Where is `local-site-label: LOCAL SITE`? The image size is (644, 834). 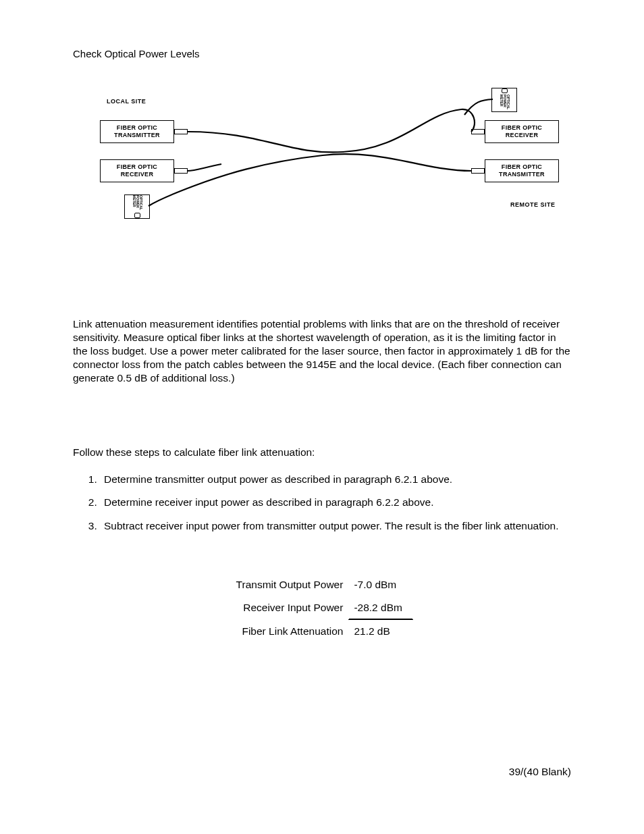
local-site-label: LOCAL SITE is located at coordinates (126, 102).